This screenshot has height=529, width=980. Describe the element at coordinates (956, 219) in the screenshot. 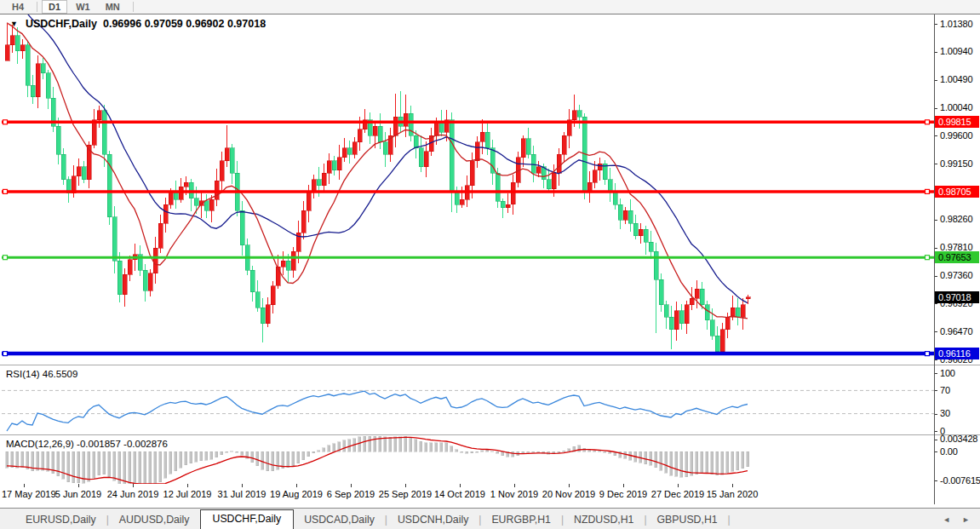

I see `price-axis-label: 0.98260` at that location.